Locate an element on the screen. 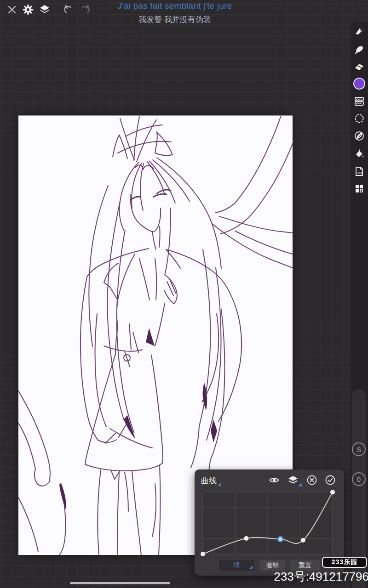  opacity-button: 0 is located at coordinates (359, 479).